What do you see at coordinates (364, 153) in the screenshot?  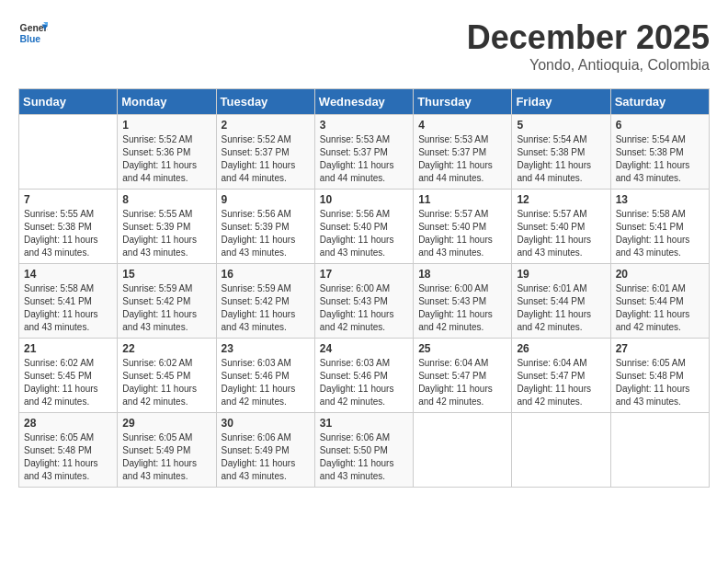 I see `calendar-week-1: 1Sunrise: 5:52 AM Sunset: 5:36 PM Daylig…` at bounding box center [364, 153].